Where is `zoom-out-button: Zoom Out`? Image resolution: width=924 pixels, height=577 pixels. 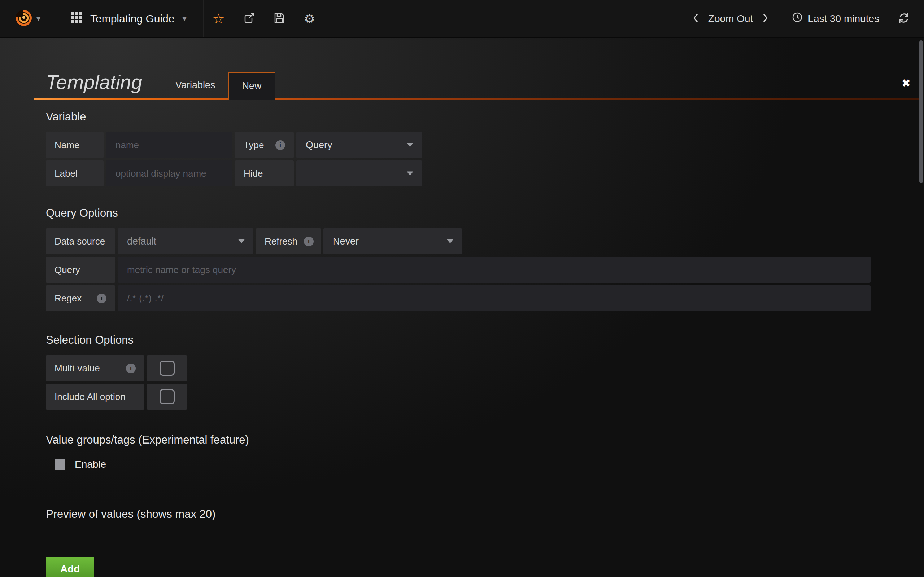
zoom-out-button: Zoom Out is located at coordinates (730, 19).